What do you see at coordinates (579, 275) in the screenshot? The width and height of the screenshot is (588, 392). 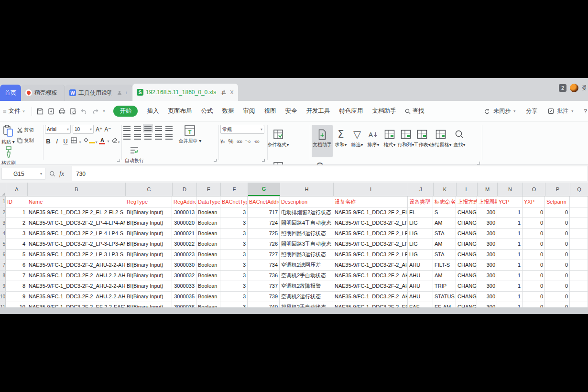 I see `cell-Q8` at bounding box center [579, 275].